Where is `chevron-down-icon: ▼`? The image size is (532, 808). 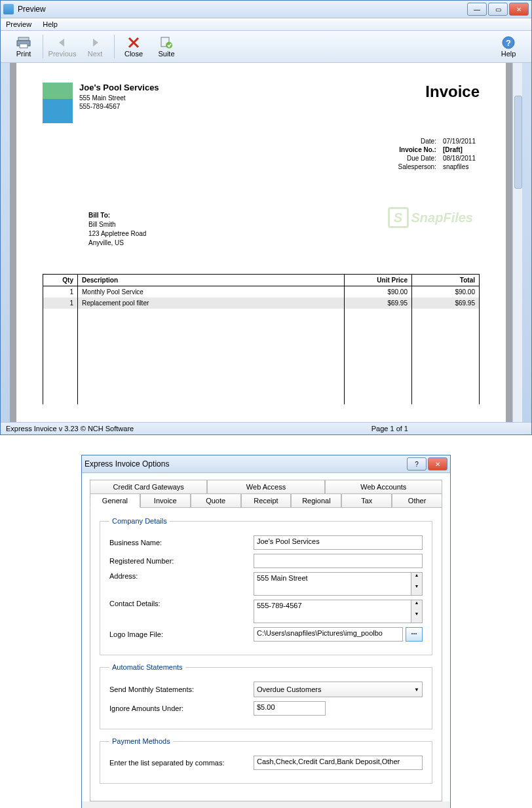 chevron-down-icon: ▼ is located at coordinates (417, 689).